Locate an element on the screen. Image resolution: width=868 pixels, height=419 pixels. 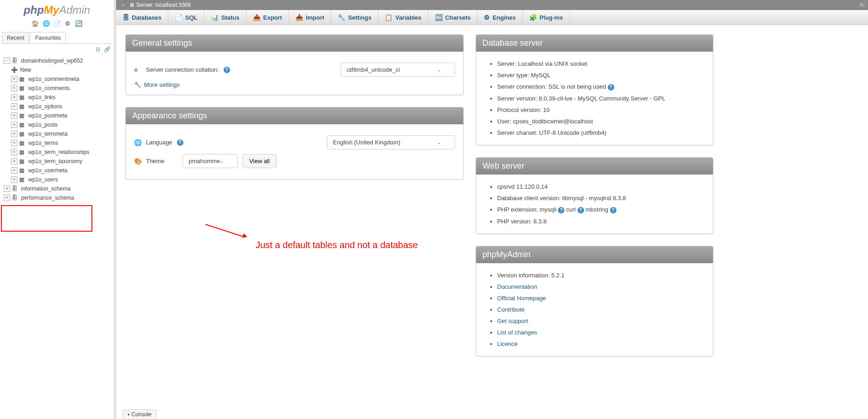
pma-link: Licence is located at coordinates (508, 344).